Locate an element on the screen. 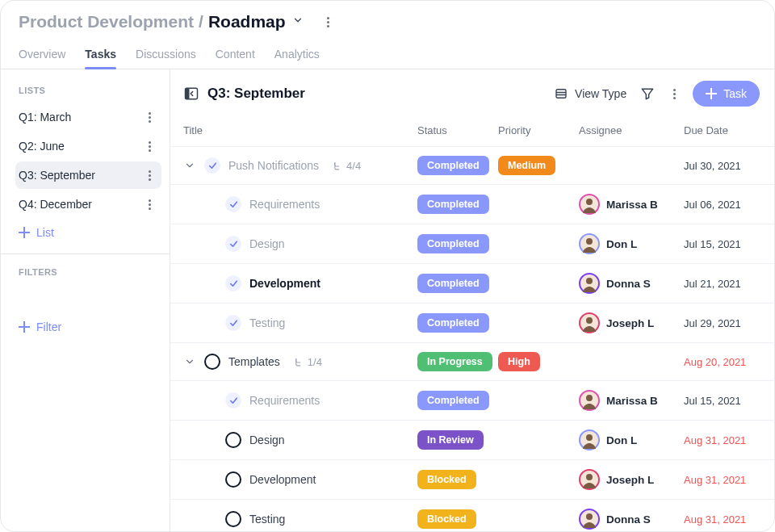 Image resolution: width=775 pixels, height=532 pixels. tab-analytics: Analytics is located at coordinates (297, 56).